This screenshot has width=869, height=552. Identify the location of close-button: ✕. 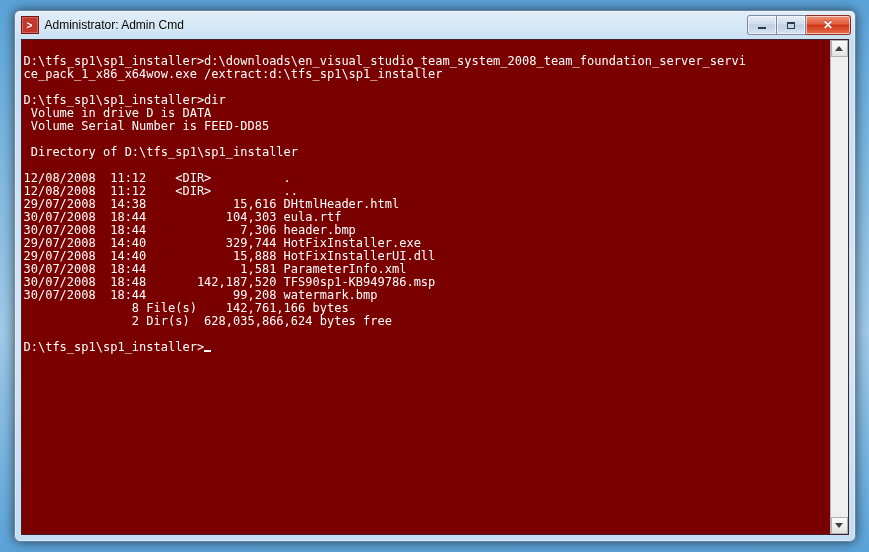
(828, 25).